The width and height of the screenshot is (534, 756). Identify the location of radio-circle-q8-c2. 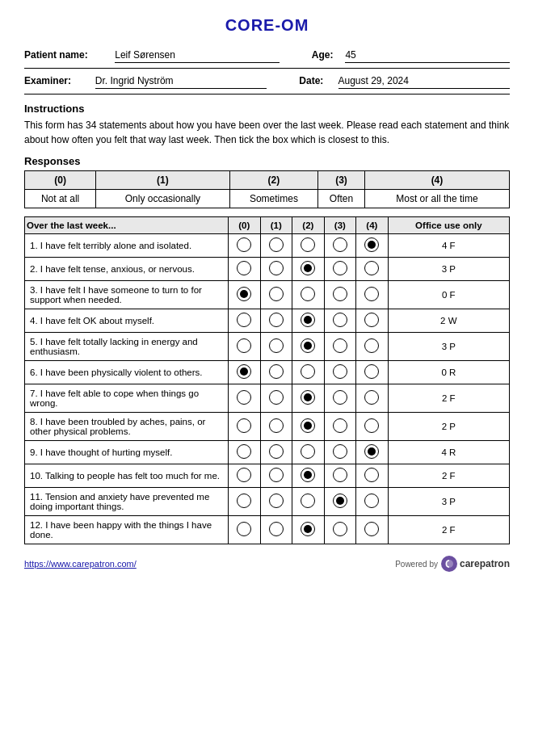
(308, 426).